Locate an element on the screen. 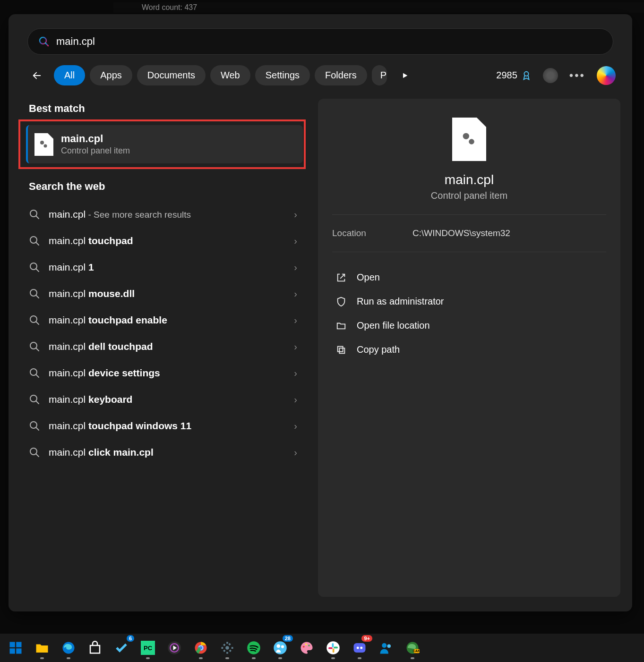 This screenshot has height=662, width=644. preview-subtitle: Control panel item is located at coordinates (469, 195).